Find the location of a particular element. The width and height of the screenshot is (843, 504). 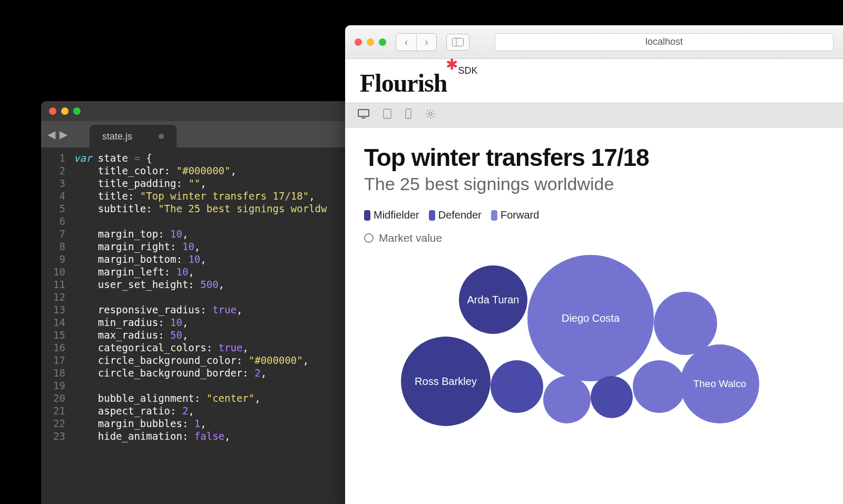

browser-nav-buttons: ‹ › is located at coordinates (416, 42).